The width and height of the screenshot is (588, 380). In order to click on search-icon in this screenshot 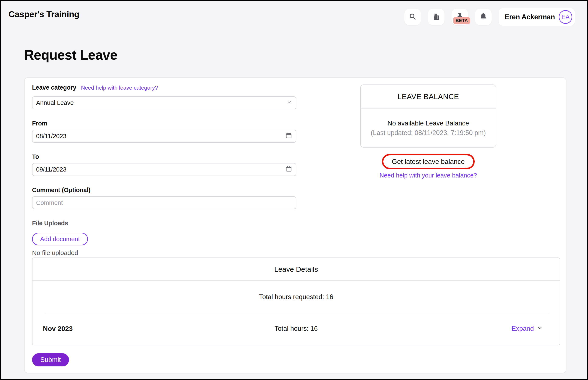, I will do `click(413, 17)`.